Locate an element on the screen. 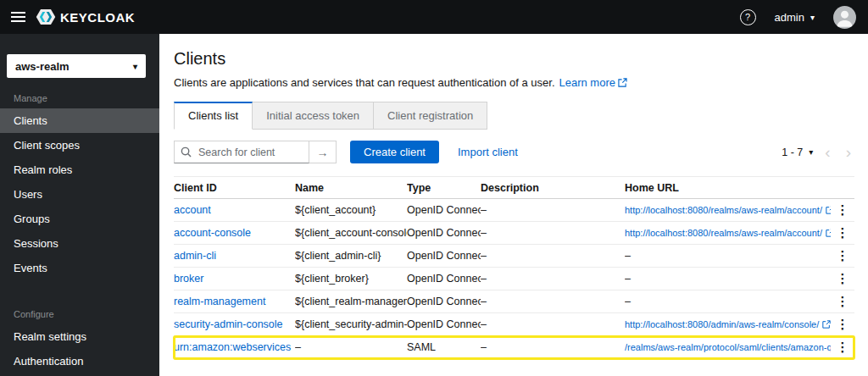  user-menu-button: admin ▾ is located at coordinates (795, 17).